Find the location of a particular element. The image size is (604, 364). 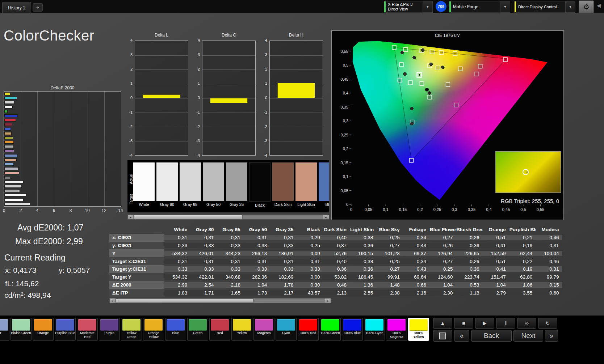

cie-y-tick: 0,45 is located at coordinates (345, 79).